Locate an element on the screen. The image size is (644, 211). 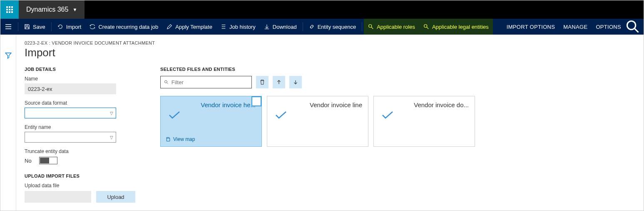
waffle-icon is located at coordinates (10, 10).